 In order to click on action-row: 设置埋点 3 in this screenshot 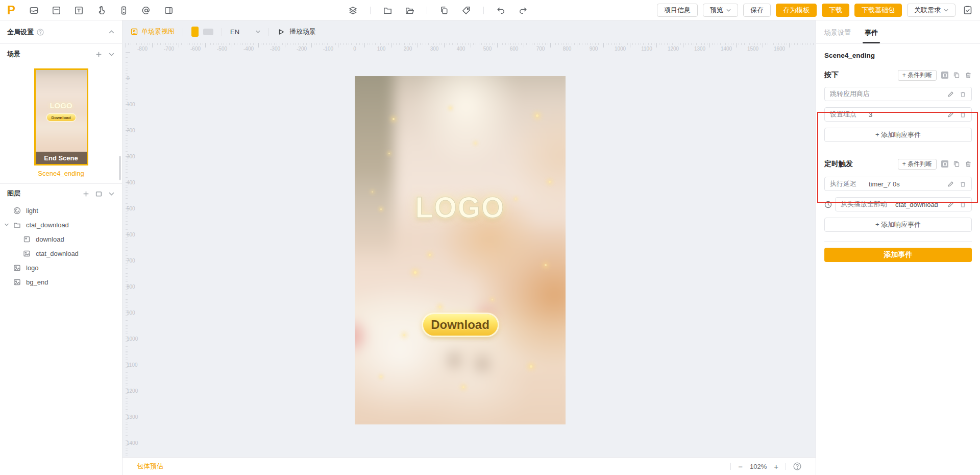, I will do `click(898, 114)`.